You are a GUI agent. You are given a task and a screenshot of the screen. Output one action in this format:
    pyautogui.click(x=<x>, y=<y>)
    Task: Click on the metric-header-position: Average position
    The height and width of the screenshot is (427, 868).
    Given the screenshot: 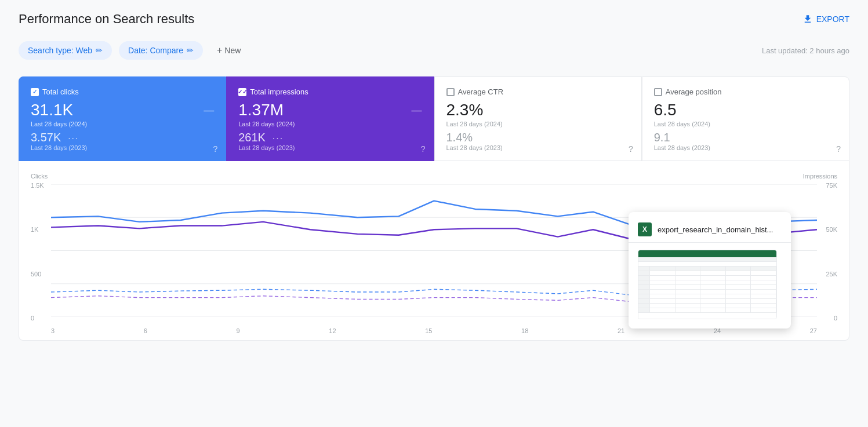 What is the action you would take?
    pyautogui.click(x=746, y=92)
    